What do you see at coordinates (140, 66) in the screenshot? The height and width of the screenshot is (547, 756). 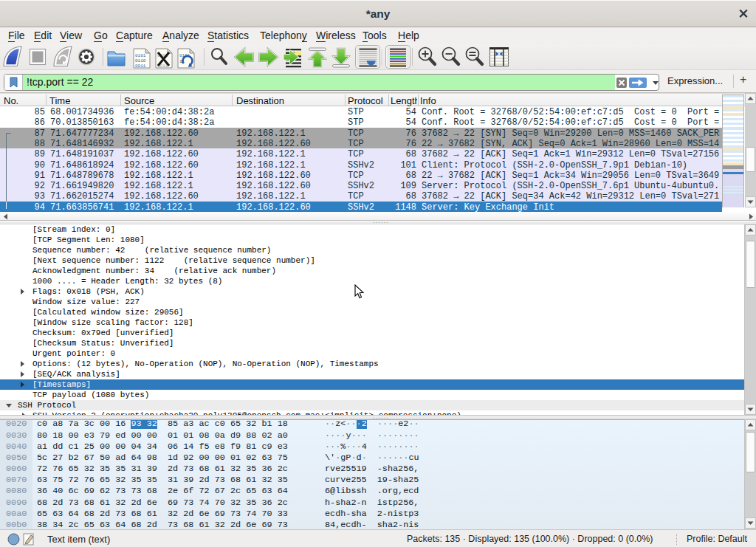 I see `svg-text: 0011` at bounding box center [140, 66].